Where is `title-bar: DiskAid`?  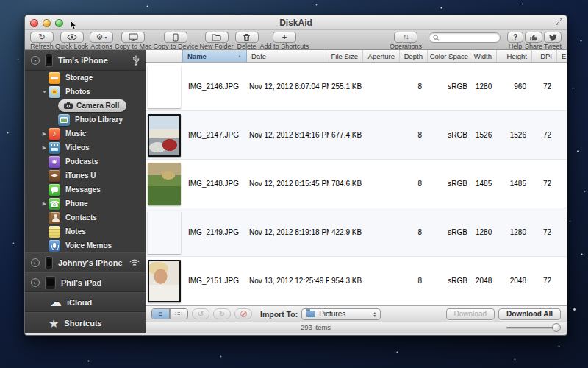 title-bar: DiskAid is located at coordinates (295, 23).